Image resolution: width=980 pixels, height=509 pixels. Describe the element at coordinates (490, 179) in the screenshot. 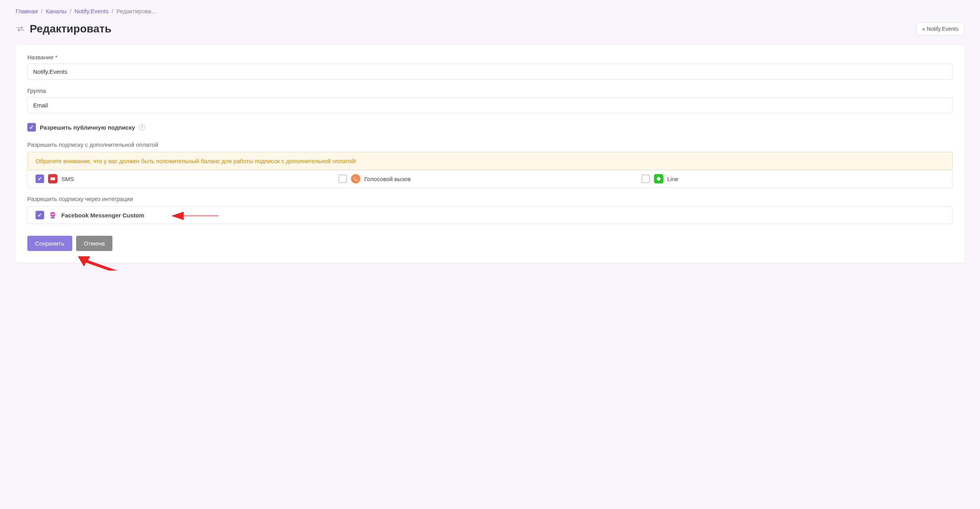

I see `sub-option-voice: Голосовой вызов` at that location.